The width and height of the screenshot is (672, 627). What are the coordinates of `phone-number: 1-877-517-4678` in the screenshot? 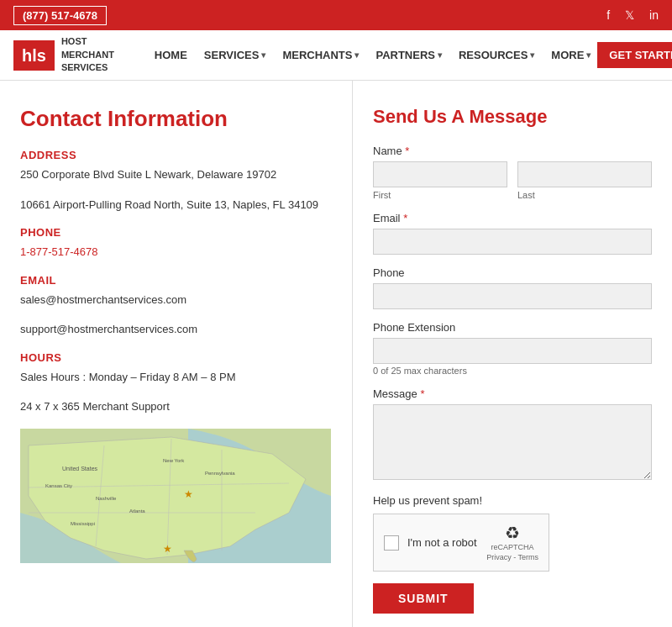 It's located at (176, 252).